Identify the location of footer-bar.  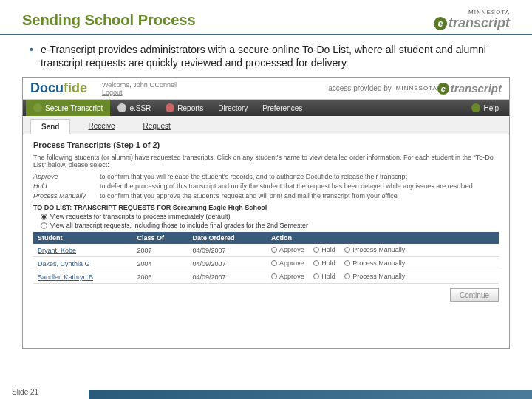
(310, 395).